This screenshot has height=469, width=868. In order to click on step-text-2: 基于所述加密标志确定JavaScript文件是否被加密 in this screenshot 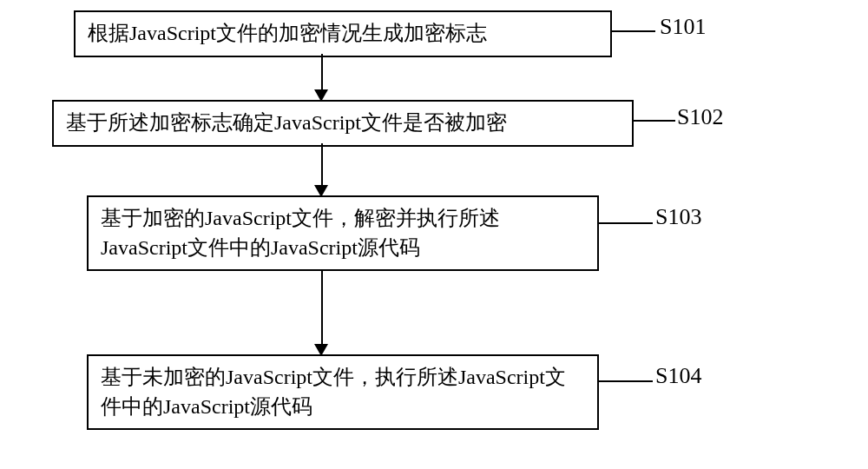, I will do `click(286, 122)`.